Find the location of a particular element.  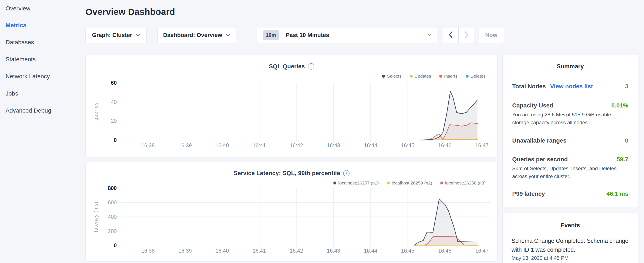

sidebar-item-jobs: Jobs is located at coordinates (12, 94).